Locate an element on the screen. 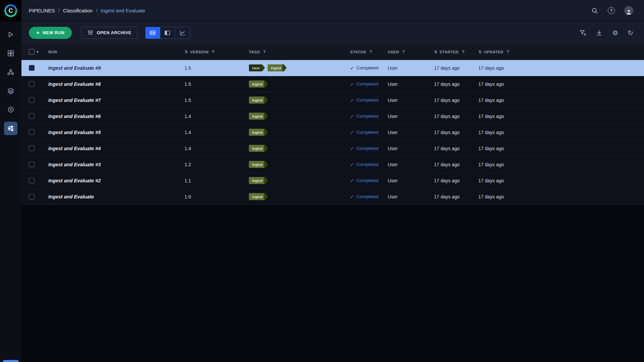 Image resolution: width=644 pixels, height=362 pixels. user-menu-button is located at coordinates (629, 11).